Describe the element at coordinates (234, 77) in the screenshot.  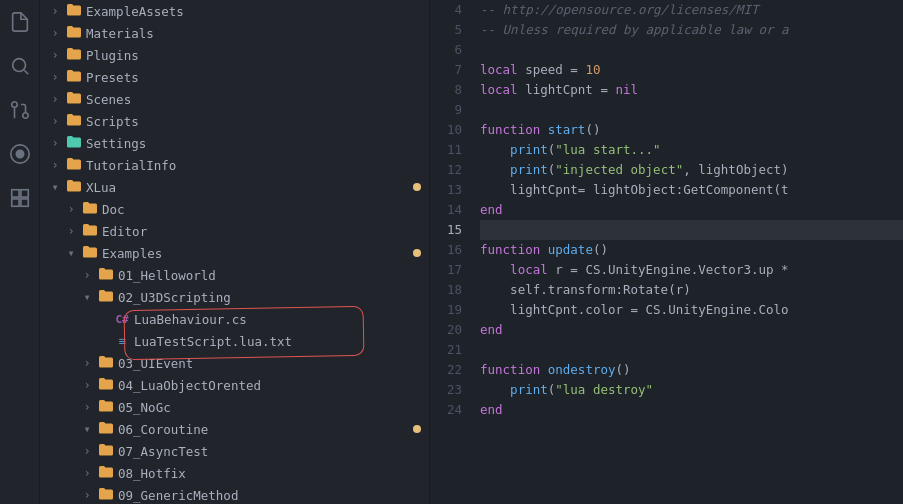
I see `tree-item-presets: › Presets` at that location.